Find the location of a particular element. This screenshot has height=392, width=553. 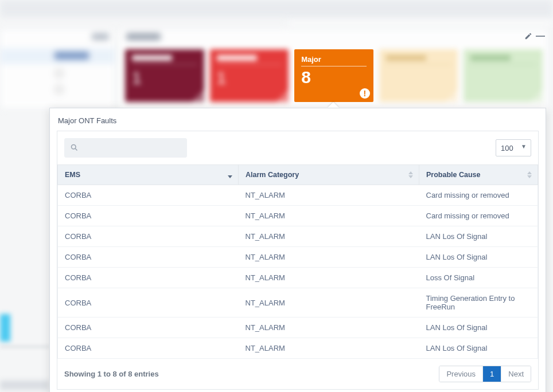

page-button-1: 1 is located at coordinates (492, 374).